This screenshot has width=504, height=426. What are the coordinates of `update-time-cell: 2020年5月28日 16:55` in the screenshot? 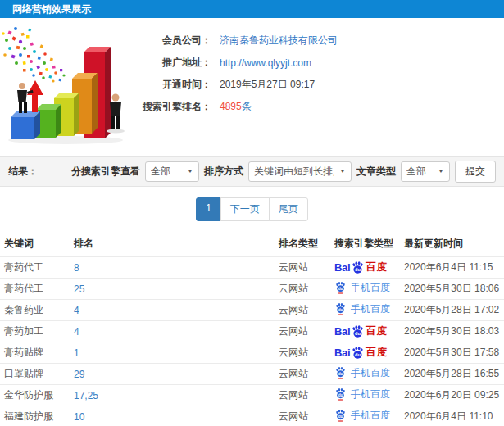 It's located at (452, 374).